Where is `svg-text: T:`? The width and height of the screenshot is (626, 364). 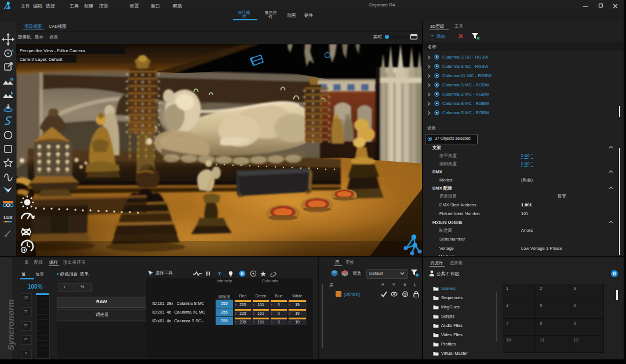
svg-text: T: is located at coordinates (220, 274).